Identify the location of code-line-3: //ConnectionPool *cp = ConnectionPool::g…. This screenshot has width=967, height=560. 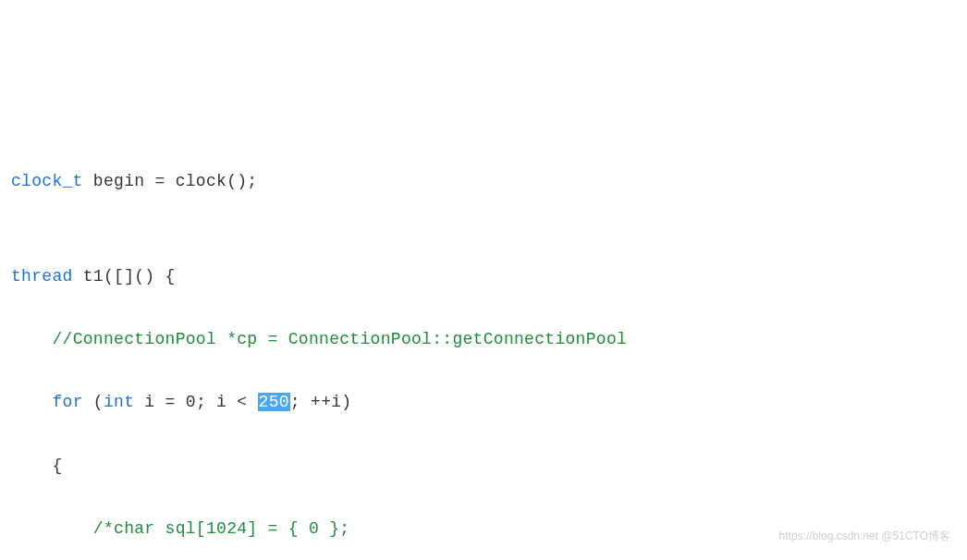
(484, 339).